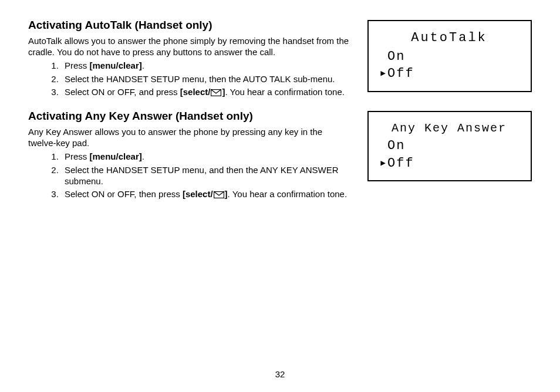  I want to click on section-autotalk-text: Activating AutoTalk (Handset only) AutoT…, so click(190, 59).